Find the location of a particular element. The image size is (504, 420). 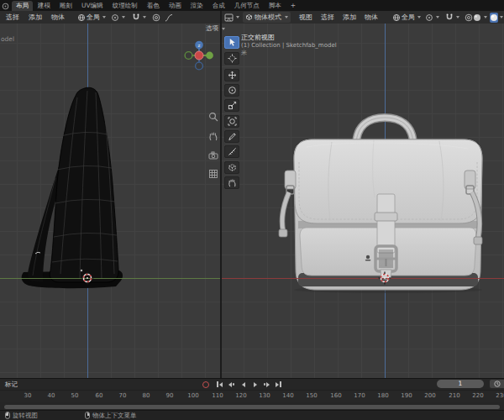

pan-view-icon is located at coordinates (213, 136).